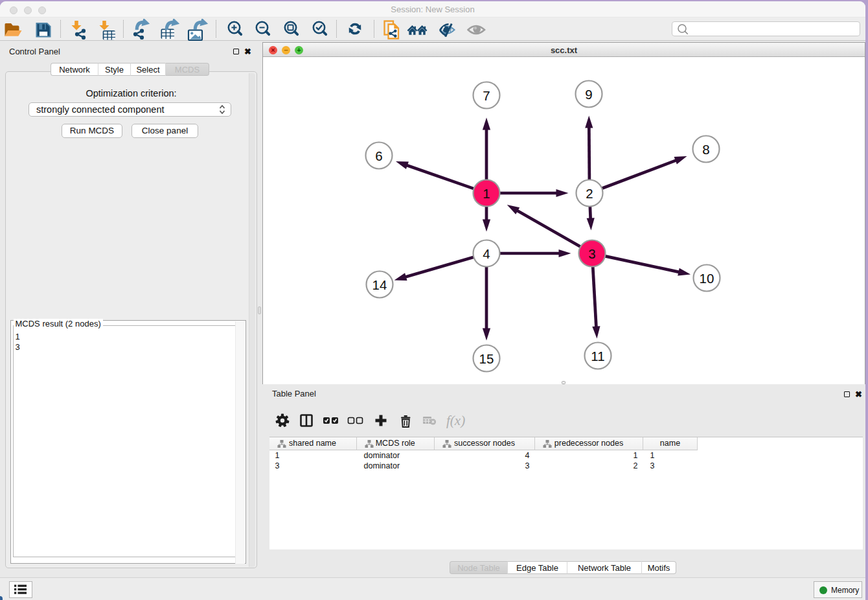 The width and height of the screenshot is (868, 600). Describe the element at coordinates (486, 96) in the screenshot. I see `svg-text: 7` at that location.